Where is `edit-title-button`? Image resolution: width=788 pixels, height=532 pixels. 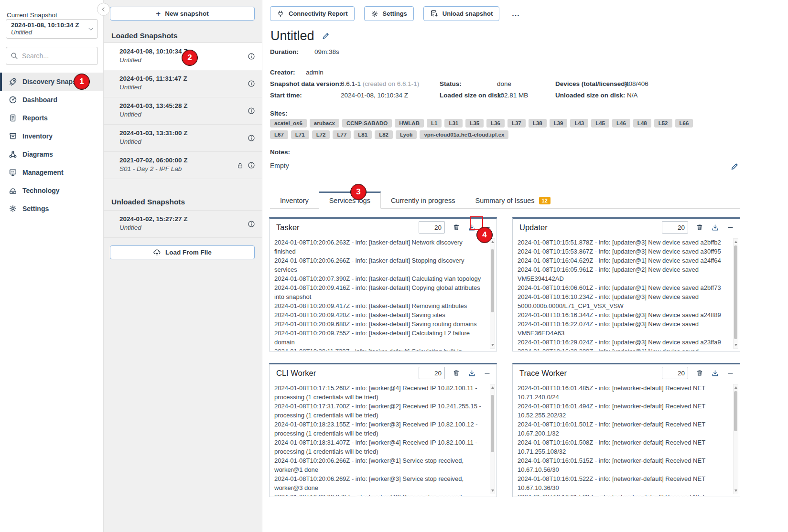 edit-title-button is located at coordinates (326, 36).